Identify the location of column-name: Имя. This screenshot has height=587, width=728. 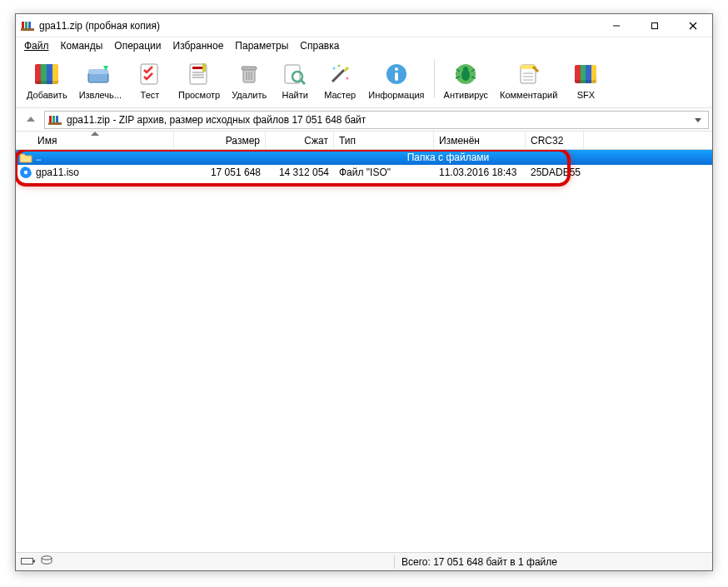
(95, 140).